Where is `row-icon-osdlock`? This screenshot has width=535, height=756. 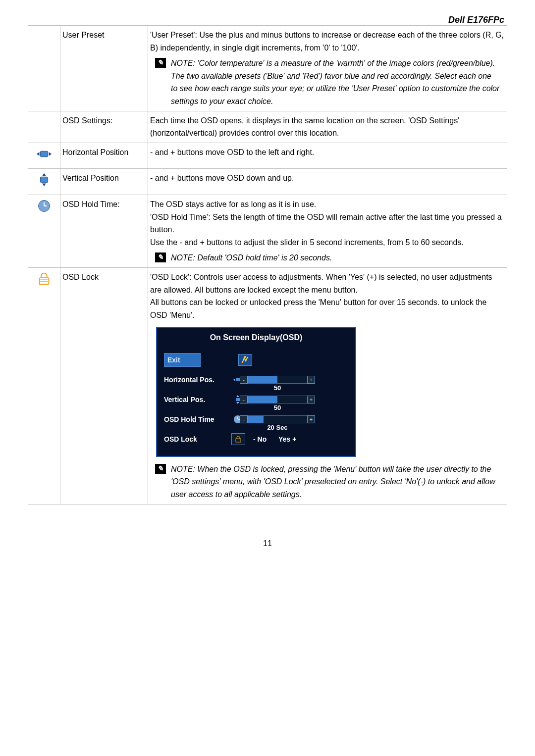
row-icon-osdlock is located at coordinates (45, 386).